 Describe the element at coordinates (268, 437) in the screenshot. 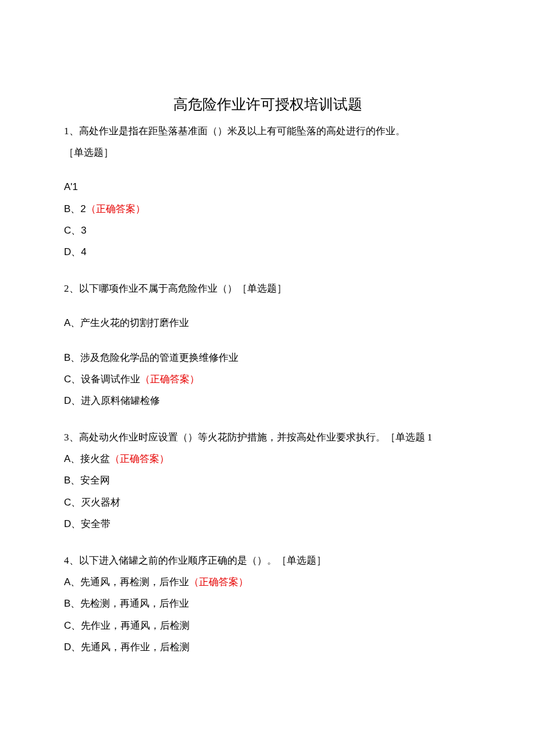

I see `question-stem: 3、高处动火作业时应设置（）等火花防护措施，并按高处作业要求执行。［单选题 1` at that location.